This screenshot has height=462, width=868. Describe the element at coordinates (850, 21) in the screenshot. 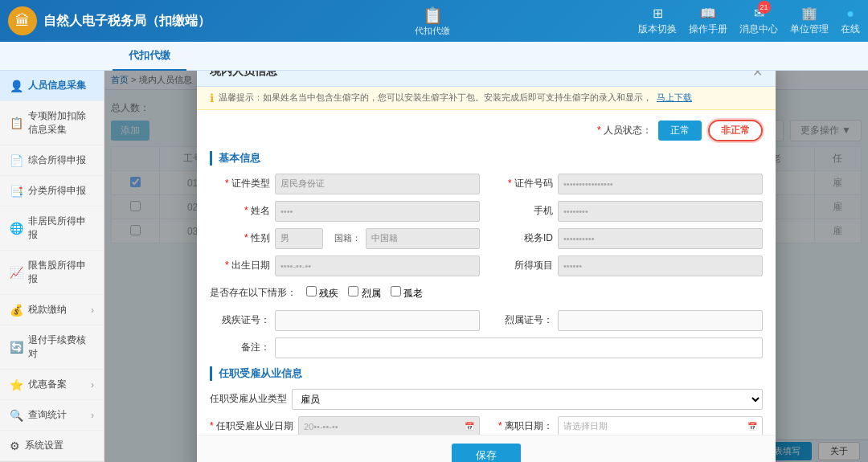

I see `online-status: ● 在线` at that location.